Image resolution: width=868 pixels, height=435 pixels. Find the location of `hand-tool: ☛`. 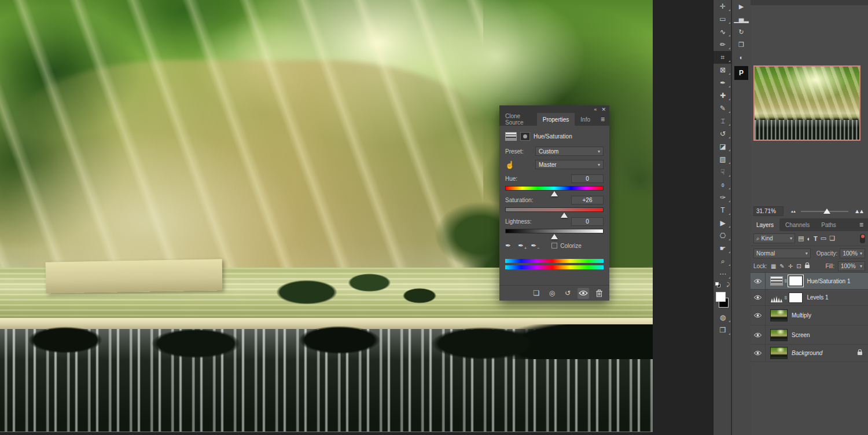

hand-tool: ☛ is located at coordinates (723, 248).